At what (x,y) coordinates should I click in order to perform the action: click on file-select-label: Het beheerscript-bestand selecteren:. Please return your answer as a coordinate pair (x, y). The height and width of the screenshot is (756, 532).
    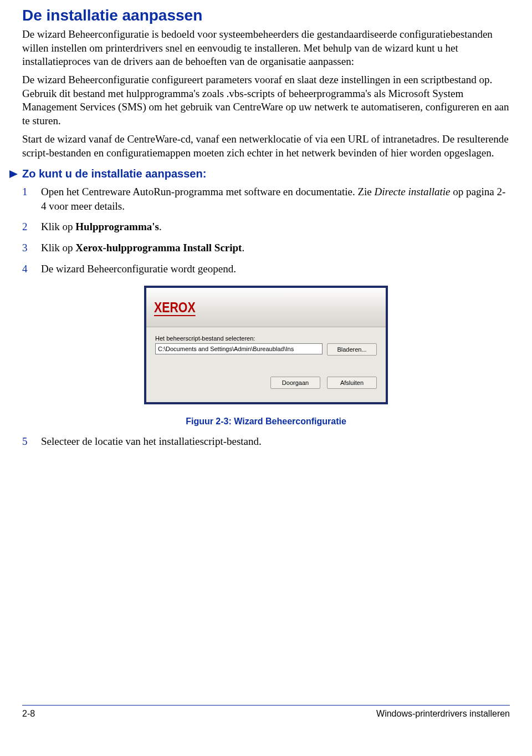
    Looking at the image, I should click on (266, 338).